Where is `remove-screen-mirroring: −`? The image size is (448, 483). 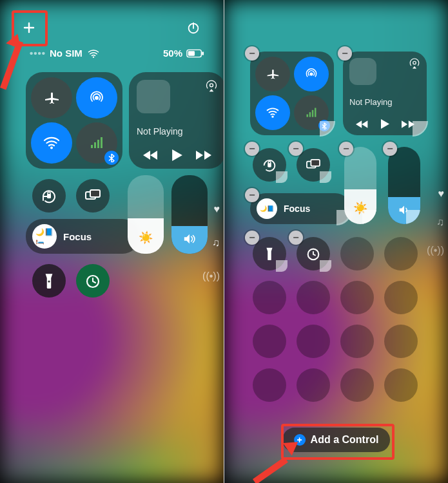
remove-screen-mirroring: − is located at coordinates (296, 149).